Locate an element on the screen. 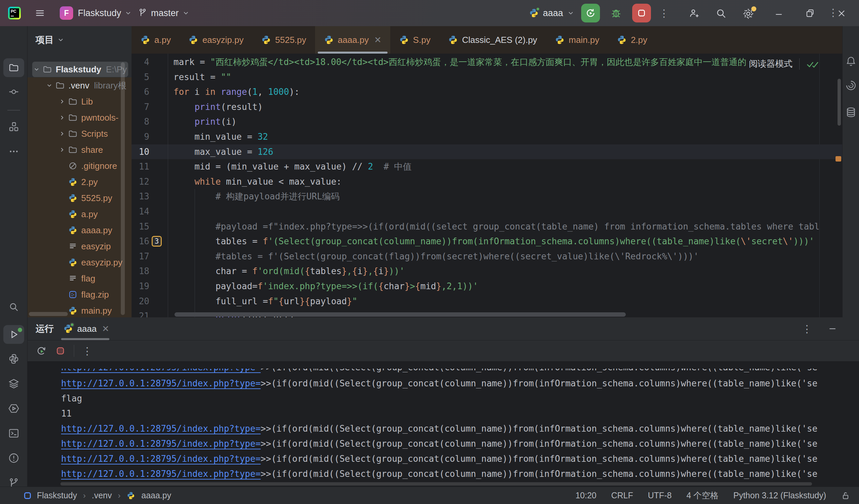  run-tool-button is located at coordinates (14, 334).